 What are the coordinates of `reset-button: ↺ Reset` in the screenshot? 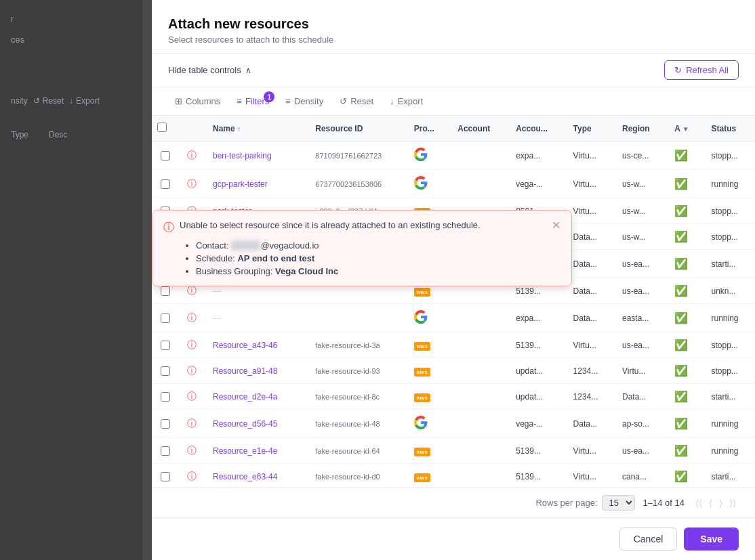 It's located at (356, 102).